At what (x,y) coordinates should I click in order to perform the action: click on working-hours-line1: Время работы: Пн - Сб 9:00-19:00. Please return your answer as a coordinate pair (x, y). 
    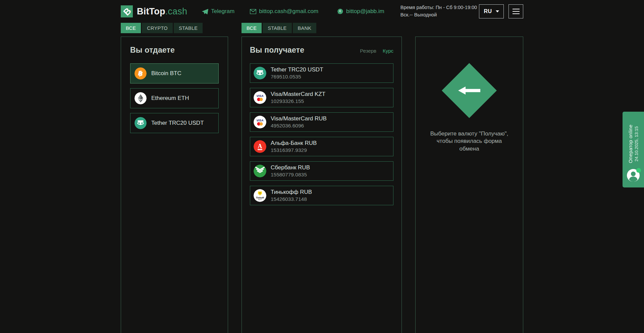
    Looking at the image, I should click on (439, 8).